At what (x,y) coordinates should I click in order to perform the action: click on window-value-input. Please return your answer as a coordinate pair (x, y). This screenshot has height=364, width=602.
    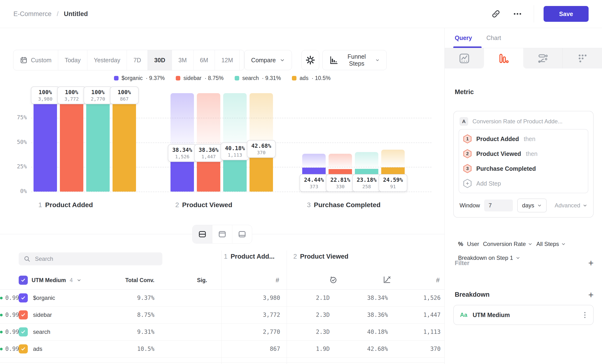
    Looking at the image, I should click on (498, 206).